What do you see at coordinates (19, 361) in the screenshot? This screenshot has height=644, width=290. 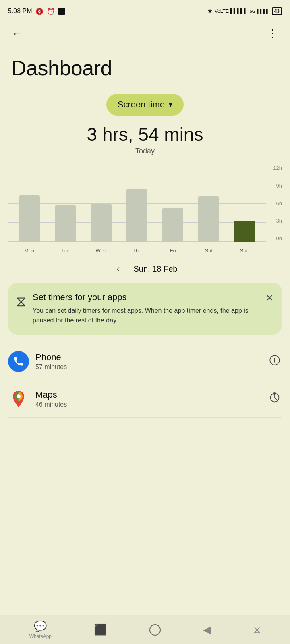 I see `phone-app-icon` at bounding box center [19, 361].